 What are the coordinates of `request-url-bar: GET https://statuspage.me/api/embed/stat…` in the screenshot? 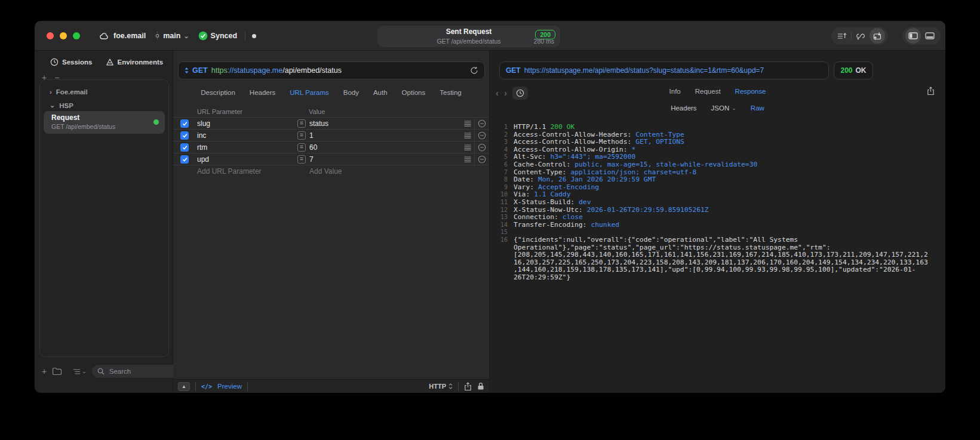 It's located at (331, 70).